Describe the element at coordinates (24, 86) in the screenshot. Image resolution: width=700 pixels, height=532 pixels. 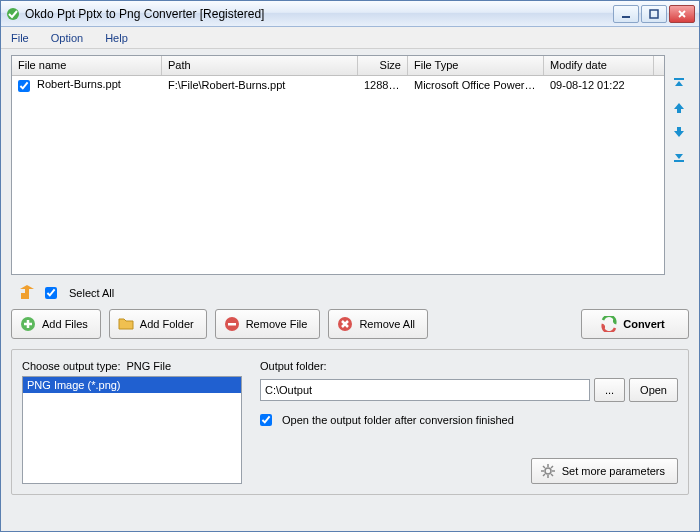
I see `row-checkbox` at that location.